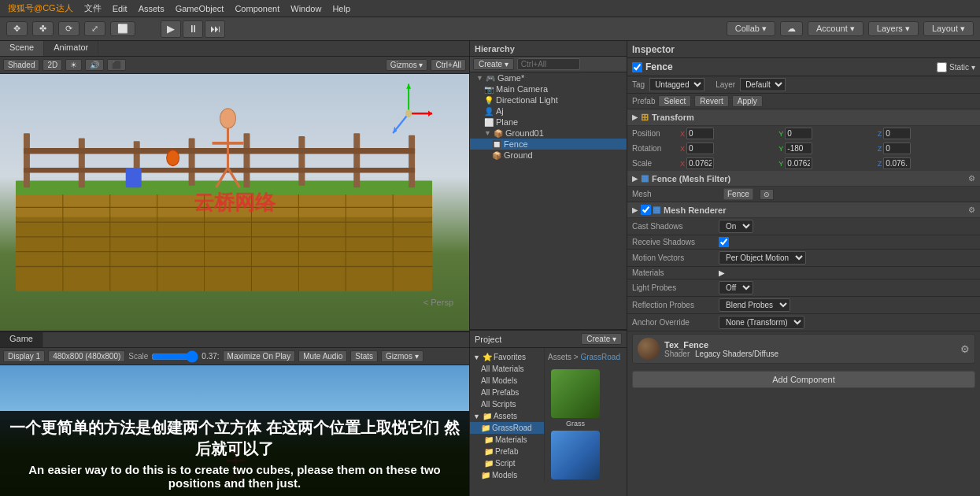  Describe the element at coordinates (638, 68) in the screenshot. I see `object-active-checkbox` at that location.